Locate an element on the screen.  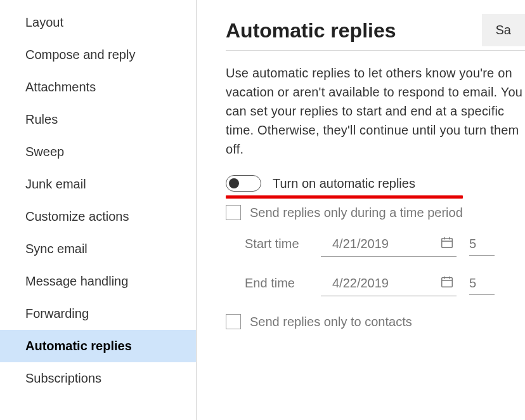
time-period-label: Send replies only during a time period is located at coordinates (356, 213).